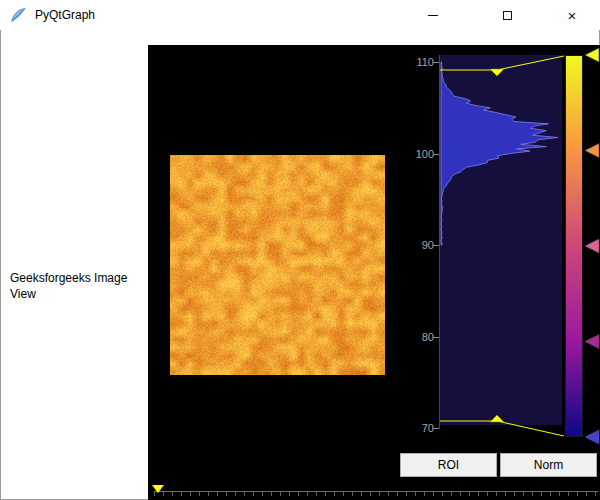 This screenshot has width=600, height=500. Describe the element at coordinates (79, 286) in the screenshot. I see `side-caption: Geeksforgeeks Image View` at that location.